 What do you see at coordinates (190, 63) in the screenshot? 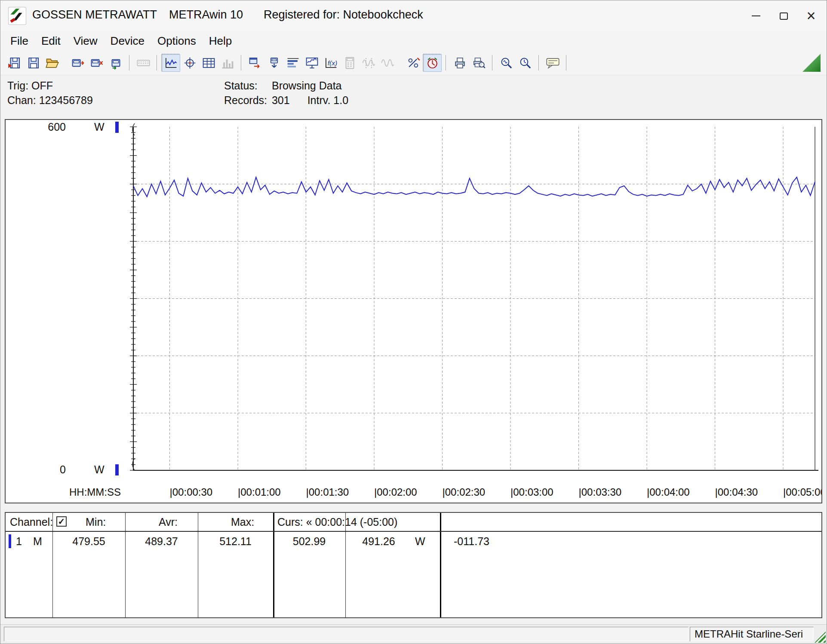
I see `cursor-crosshair-icon` at bounding box center [190, 63].